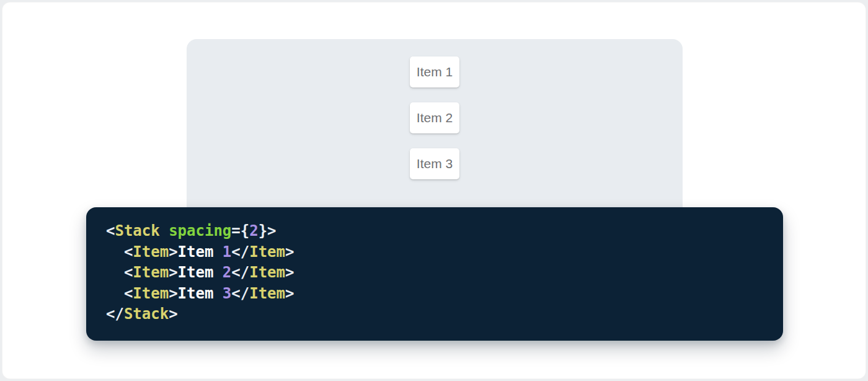  I want to click on code-line: <Item>Item 3</Item>, so click(437, 294).